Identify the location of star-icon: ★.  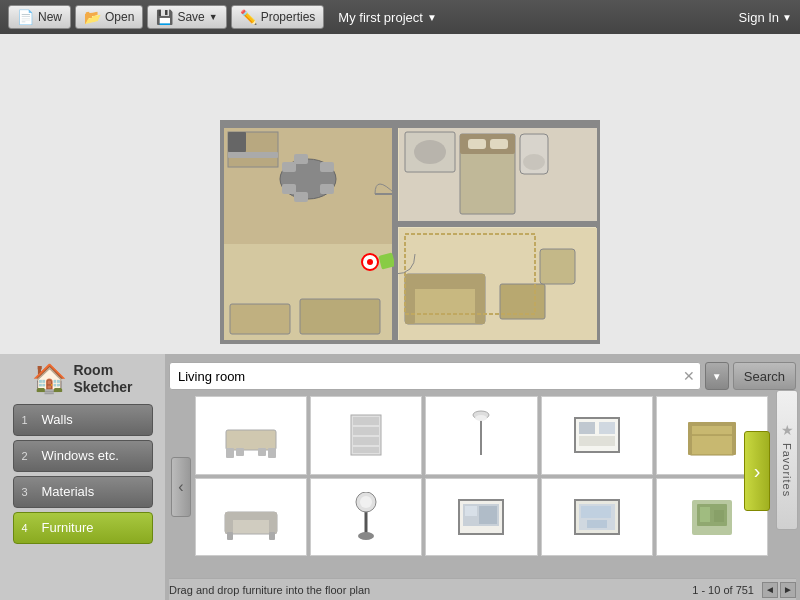
(787, 430).